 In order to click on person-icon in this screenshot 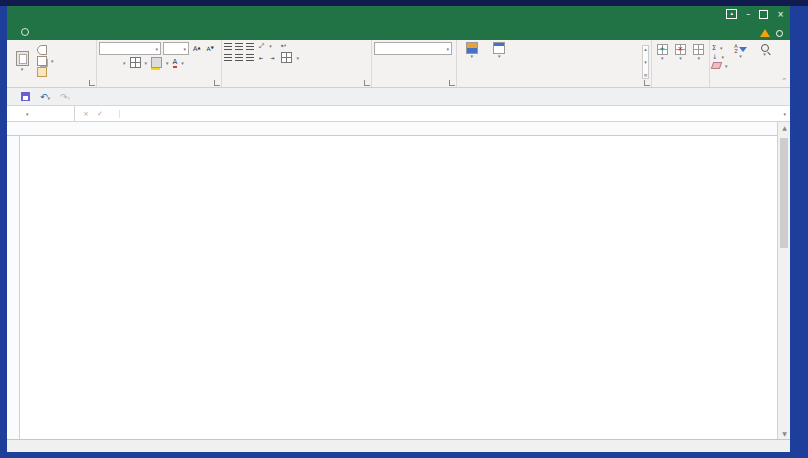, I will do `click(780, 34)`.